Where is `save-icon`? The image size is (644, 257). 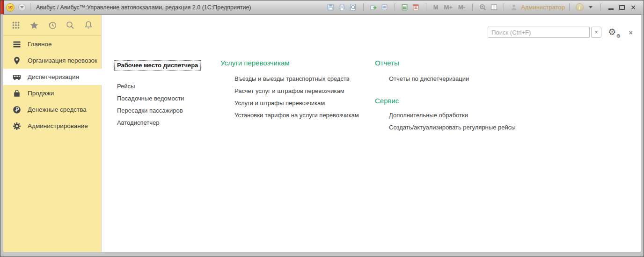
save-icon is located at coordinates (331, 7).